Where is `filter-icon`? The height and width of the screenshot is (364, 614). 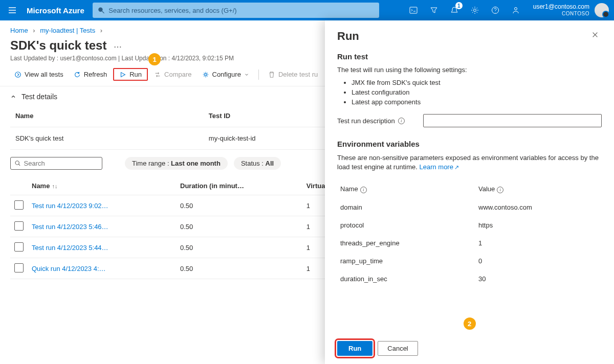
filter-icon is located at coordinates (434, 10).